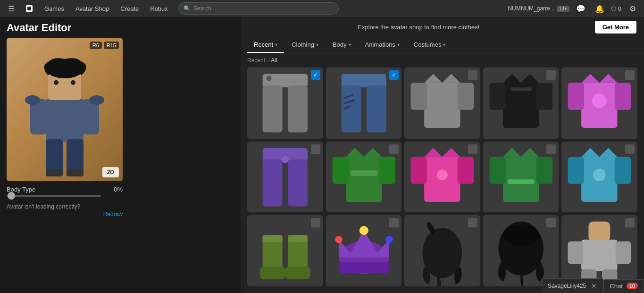 The image size is (644, 293). I want to click on item-card-9: Fey Yoshida's Shirt, so click(599, 177).